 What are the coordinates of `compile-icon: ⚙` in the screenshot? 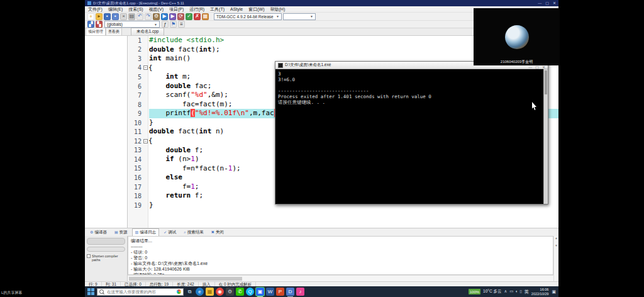 It's located at (156, 16).